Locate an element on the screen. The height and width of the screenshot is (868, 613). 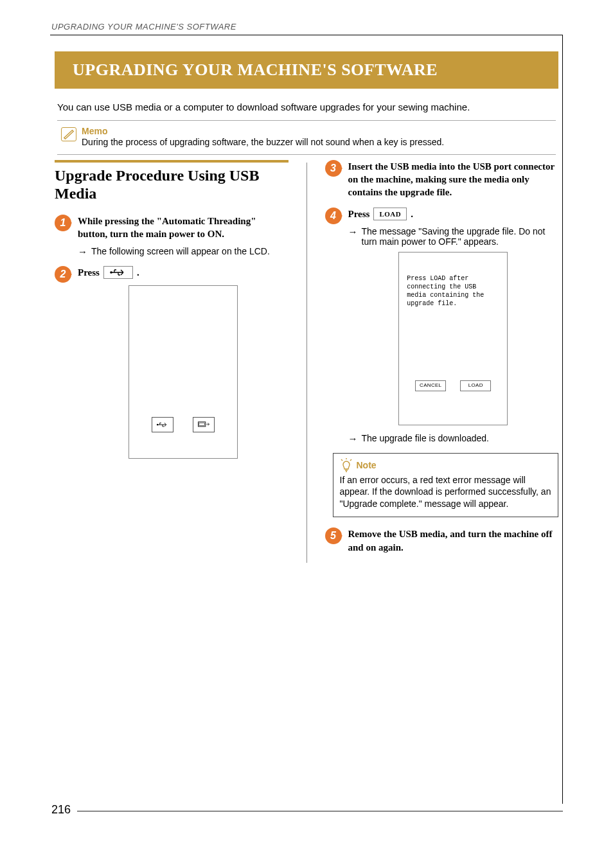
step-2: 2 Press . is located at coordinates (172, 362).